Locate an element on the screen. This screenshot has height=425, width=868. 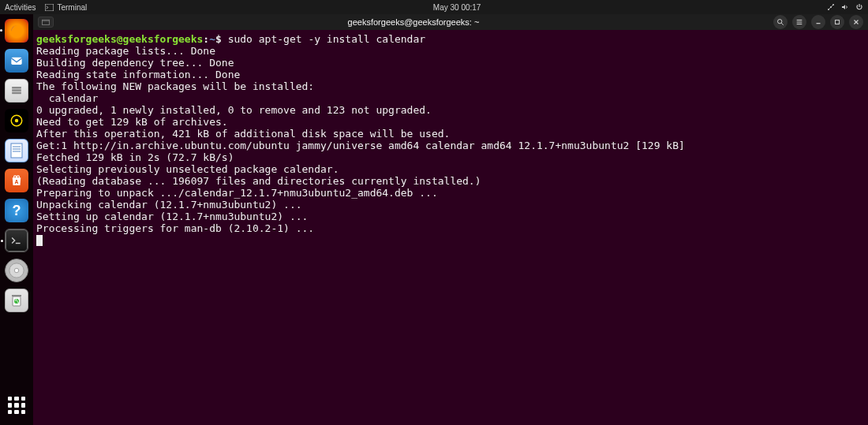
dock-files is located at coordinates (17, 91).